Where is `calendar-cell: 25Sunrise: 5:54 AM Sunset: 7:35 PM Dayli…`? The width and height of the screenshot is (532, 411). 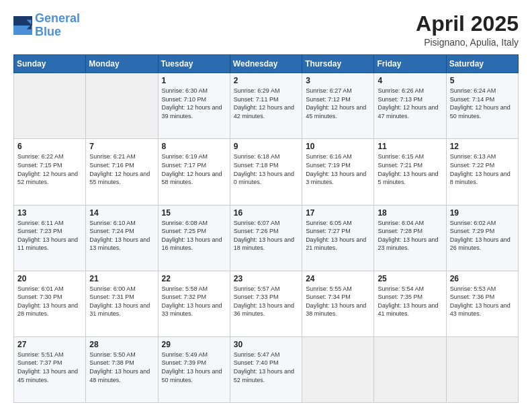
calendar-cell: 25Sunrise: 5:54 AM Sunset: 7:35 PM Dayli… is located at coordinates (410, 304).